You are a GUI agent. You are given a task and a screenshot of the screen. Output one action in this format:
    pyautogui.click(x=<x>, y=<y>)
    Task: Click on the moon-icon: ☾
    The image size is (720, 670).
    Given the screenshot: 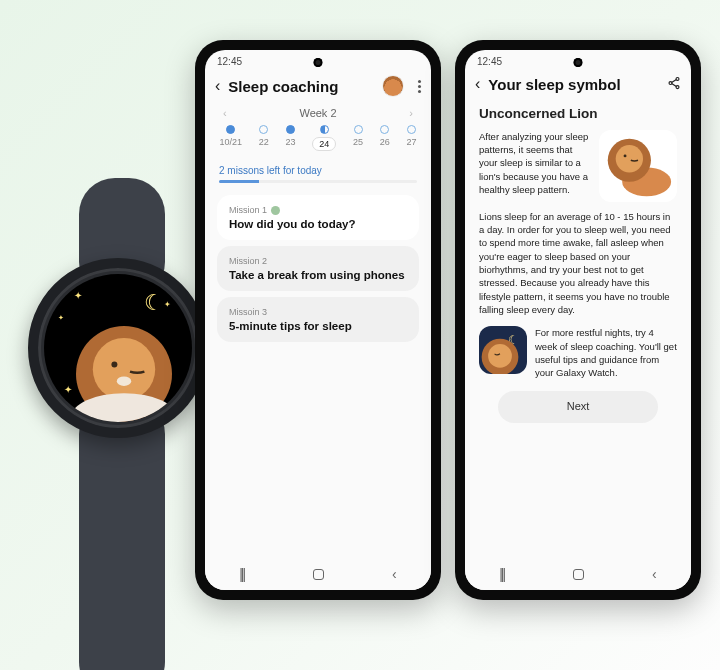 What is the action you would take?
    pyautogui.click(x=154, y=303)
    